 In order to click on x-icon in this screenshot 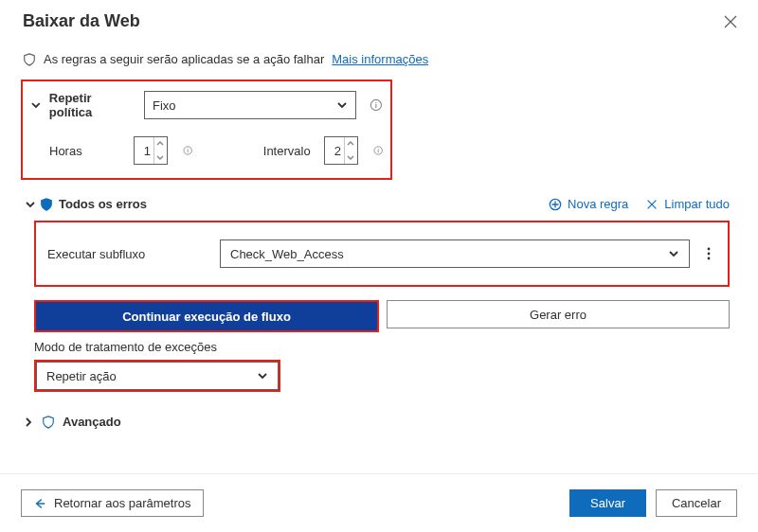, I will do `click(652, 204)`.